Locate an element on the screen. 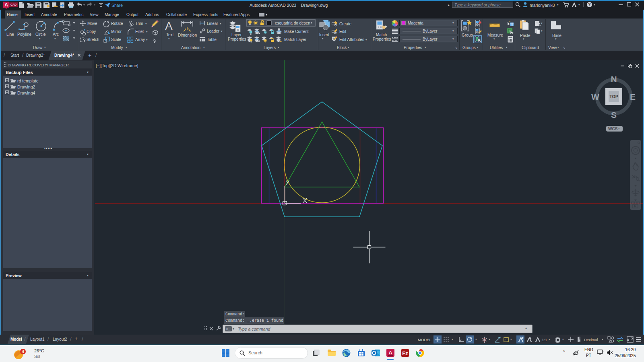  svg-text: N is located at coordinates (613, 79).